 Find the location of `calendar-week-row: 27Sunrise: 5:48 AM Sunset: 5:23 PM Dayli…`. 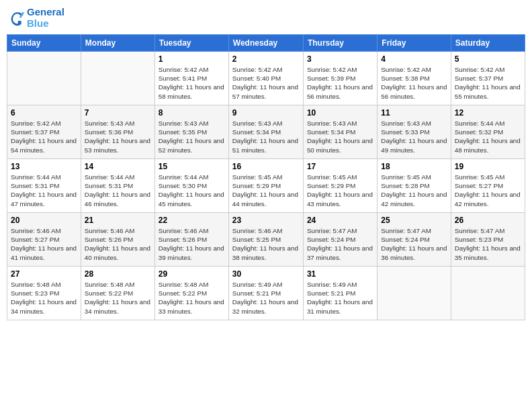

calendar-week-row: 27Sunrise: 5:48 AM Sunset: 5:23 PM Dayli… is located at coordinates (266, 293).